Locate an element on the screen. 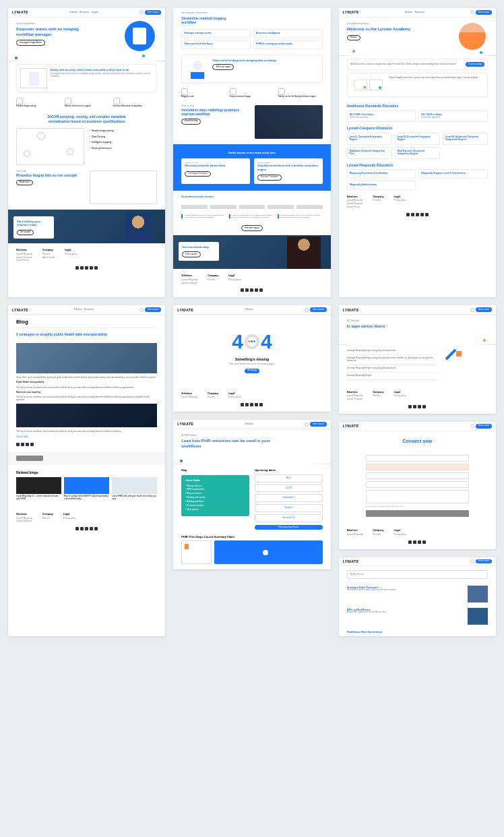  magnify-icon is located at coordinates (252, 342).